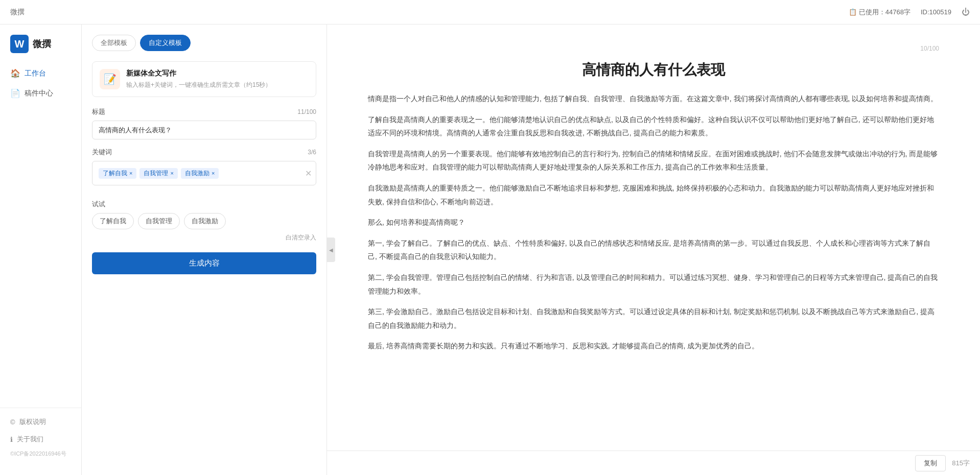 The image size is (980, 475). What do you see at coordinates (197, 174) in the screenshot?
I see `keyword-tag-2-text: 自我激励` at bounding box center [197, 174].